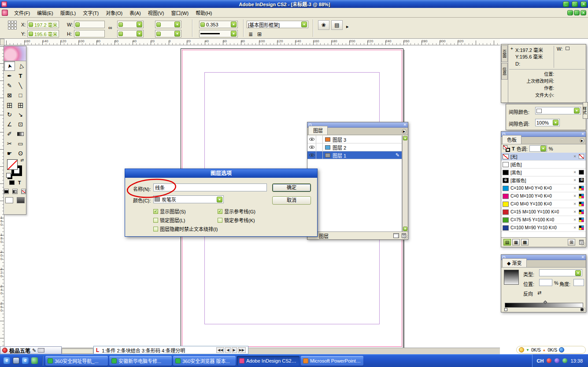 This screenshot has width=588, height=367. Describe the element at coordinates (355, 155) in the screenshot. I see `layer-row: 图层 1 ✎` at that location.